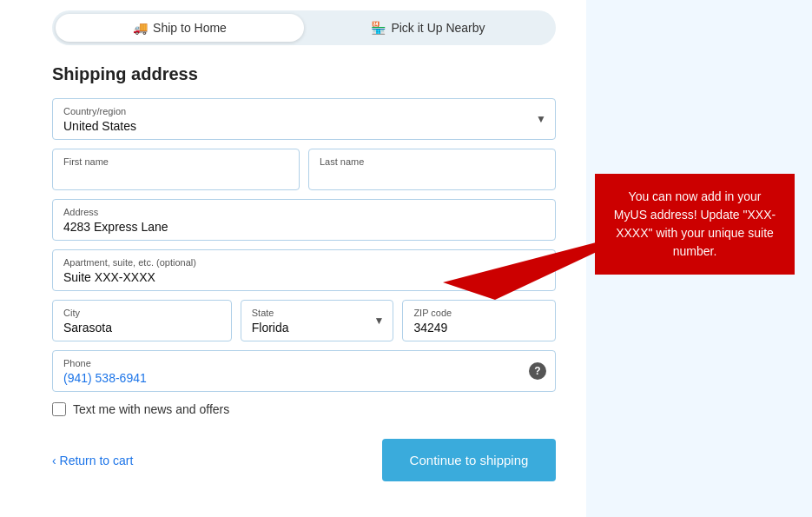 Image resolution: width=812 pixels, height=517 pixels. What do you see at coordinates (695, 224) in the screenshot?
I see `tooltip-popup: You can now add in your MyUS address! Up…` at bounding box center [695, 224].